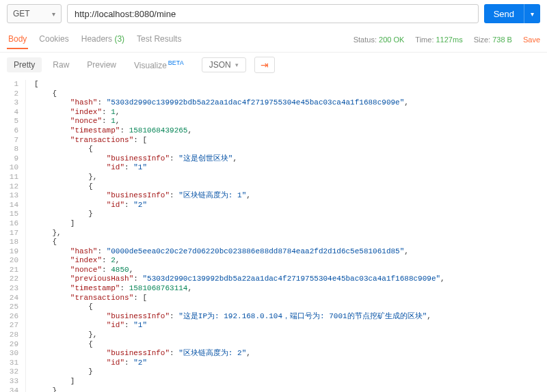 This screenshot has height=392, width=547. Describe the element at coordinates (379, 40) in the screenshot. I see `status-label: Status: 200 OK` at that location.